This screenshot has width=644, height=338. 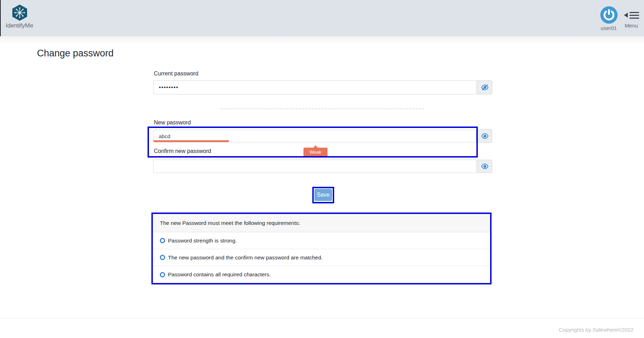 I want to click on strength-tooltip: Weak, so click(x=315, y=152).